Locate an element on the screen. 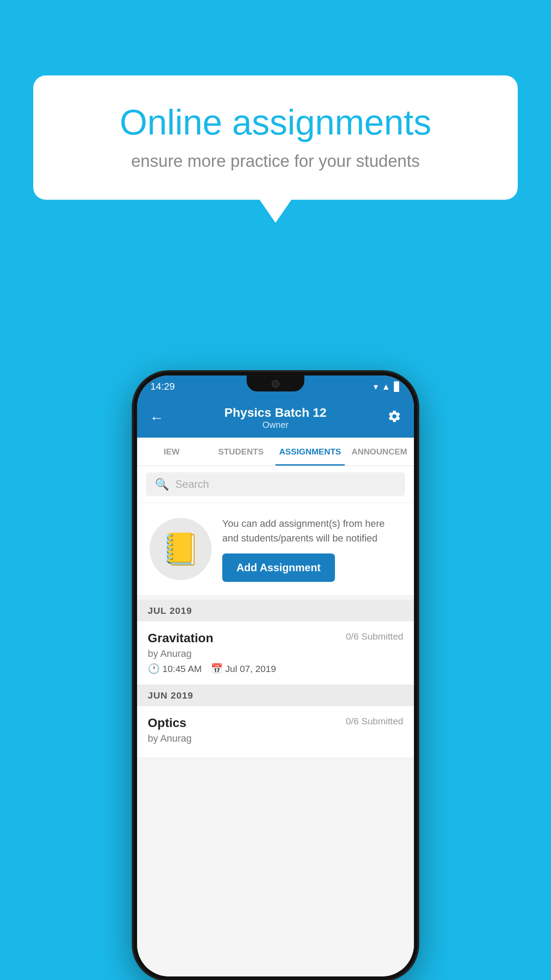 The image size is (551, 980). assignment-icon-circle: 📒 is located at coordinates (181, 549).